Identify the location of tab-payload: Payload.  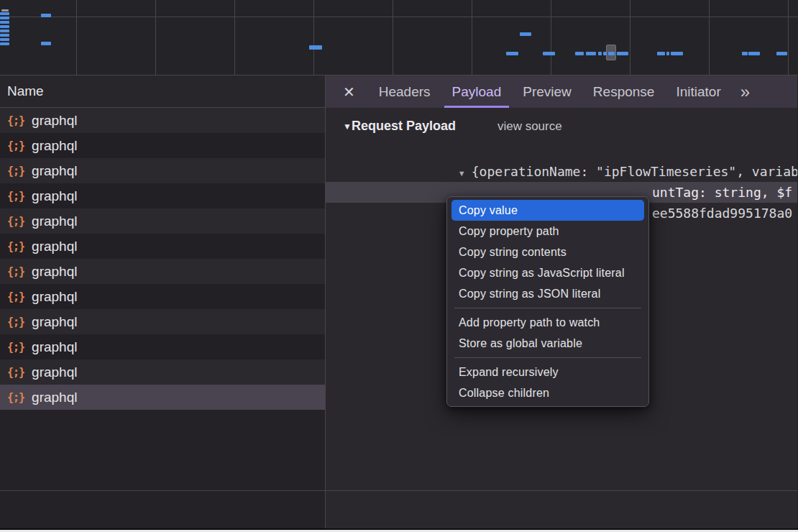
(477, 92).